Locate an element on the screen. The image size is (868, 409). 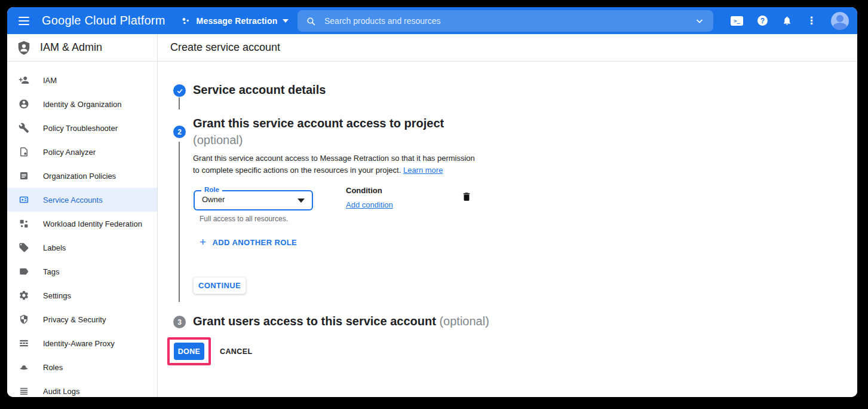
page-title: Create service account is located at coordinates (508, 48).